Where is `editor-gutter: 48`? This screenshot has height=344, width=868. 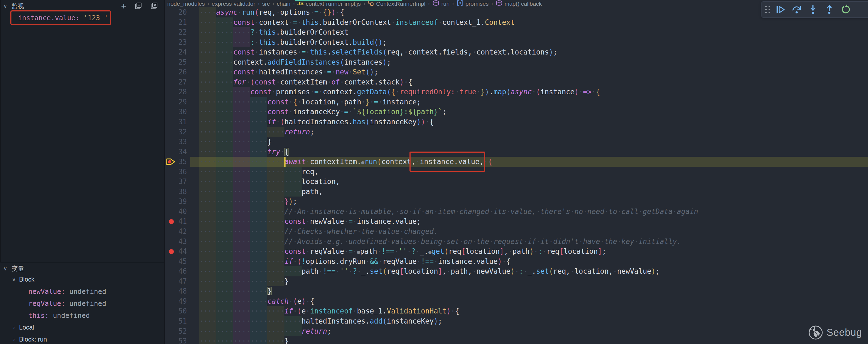 editor-gutter: 48 is located at coordinates (178, 291).